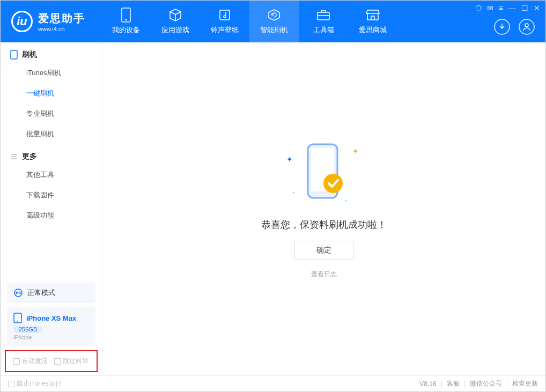 The width and height of the screenshot is (546, 392). I want to click on phone-success-icon, so click(324, 174).